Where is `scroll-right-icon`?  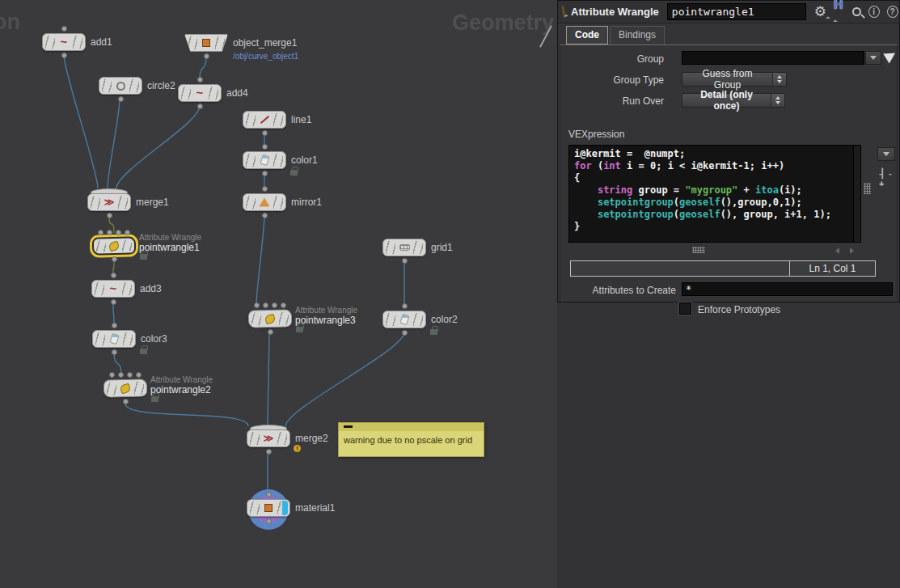 scroll-right-icon is located at coordinates (852, 251).